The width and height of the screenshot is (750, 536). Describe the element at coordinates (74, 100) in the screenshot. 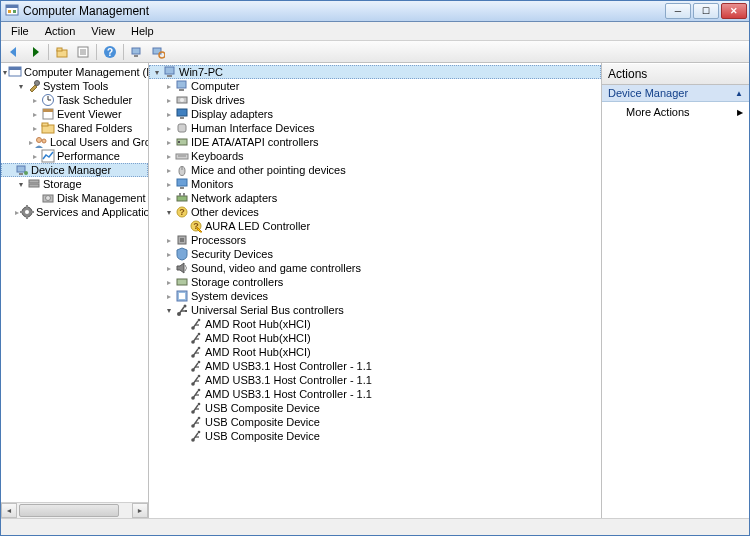

I see `leftTree-item: Task Scheduler` at that location.